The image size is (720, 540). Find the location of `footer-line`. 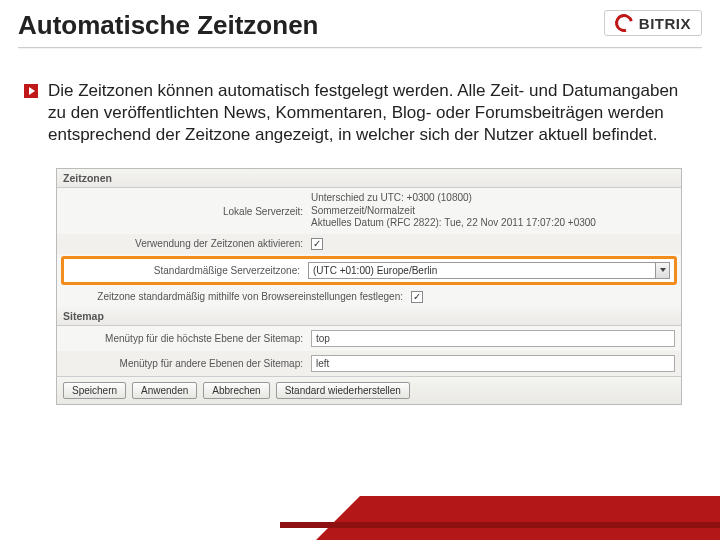

footer-line is located at coordinates (360, 525).